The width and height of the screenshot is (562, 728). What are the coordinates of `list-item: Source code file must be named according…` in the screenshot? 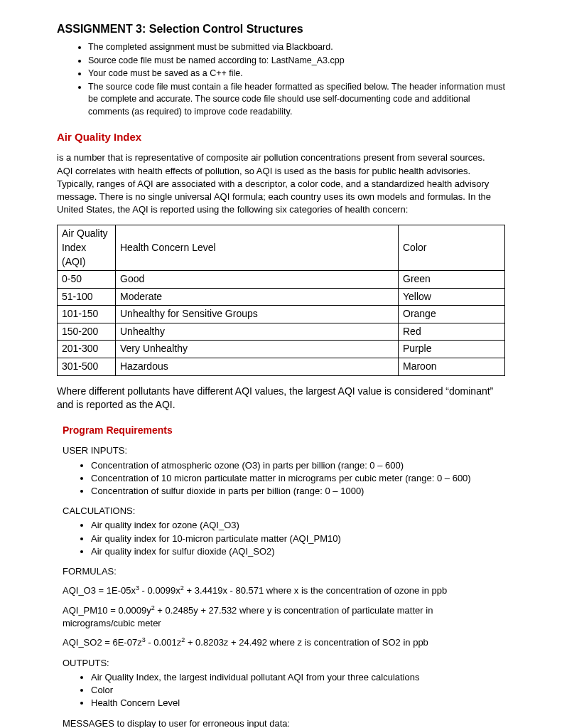 It's located at (297, 61).